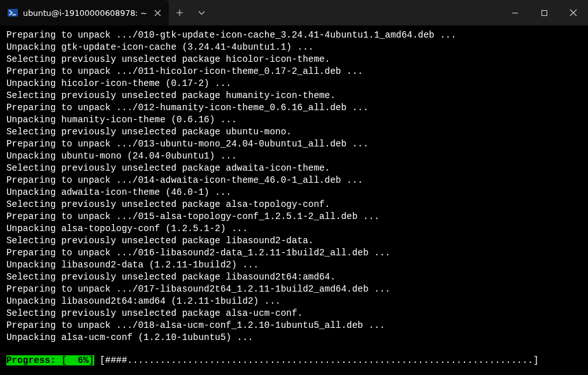 Image resolution: width=588 pixels, height=375 pixels. Describe the element at coordinates (201, 13) in the screenshot. I see `chevron-down-icon` at that location.